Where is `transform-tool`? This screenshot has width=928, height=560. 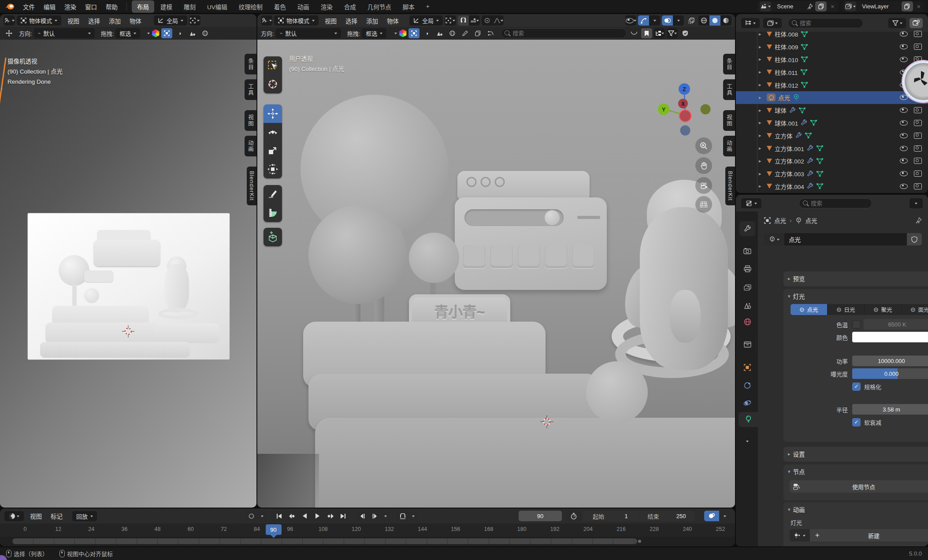 transform-tool is located at coordinates (273, 169).